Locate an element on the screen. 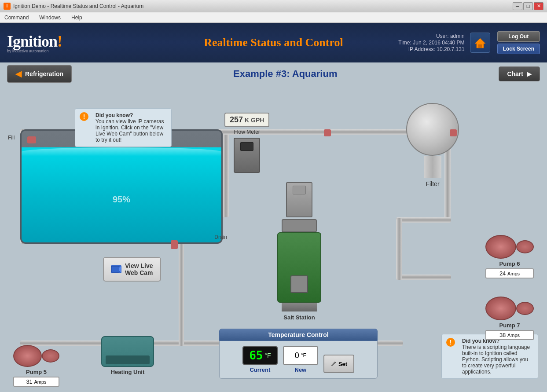  menu-help: Help is located at coordinates (77, 18).